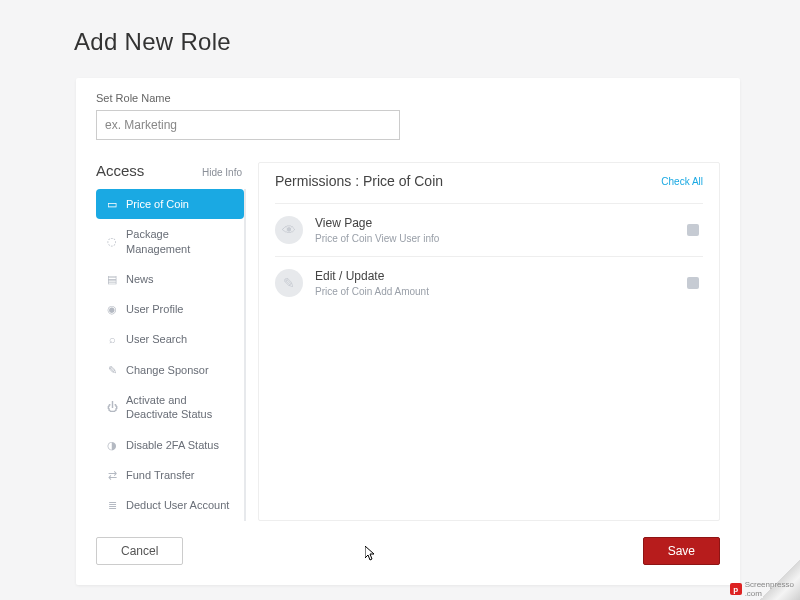 The height and width of the screenshot is (600, 800). I want to click on toggle-icon: ◑, so click(112, 445).